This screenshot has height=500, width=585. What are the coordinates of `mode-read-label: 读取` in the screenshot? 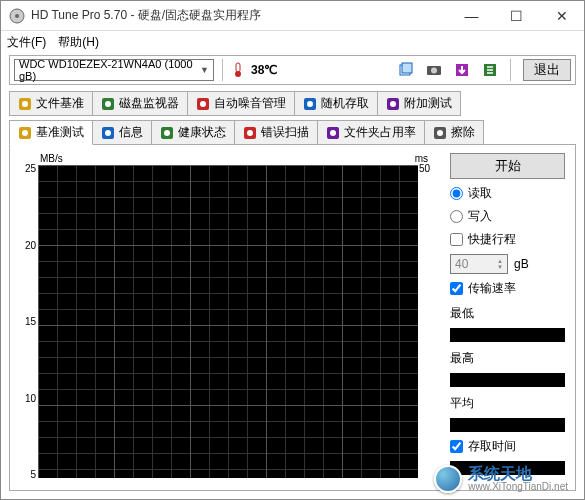 It's located at (480, 194).